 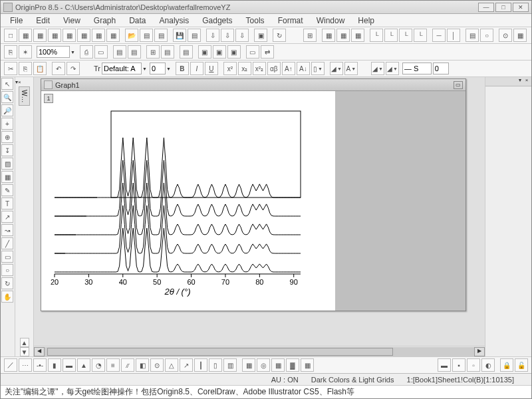 I want to click on mask-tool: ▨, so click(x=7, y=164).